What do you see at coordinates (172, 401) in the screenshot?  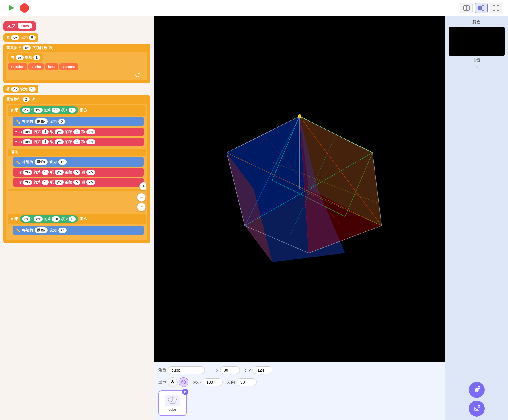 I see `svg-text: z` at bounding box center [172, 401].